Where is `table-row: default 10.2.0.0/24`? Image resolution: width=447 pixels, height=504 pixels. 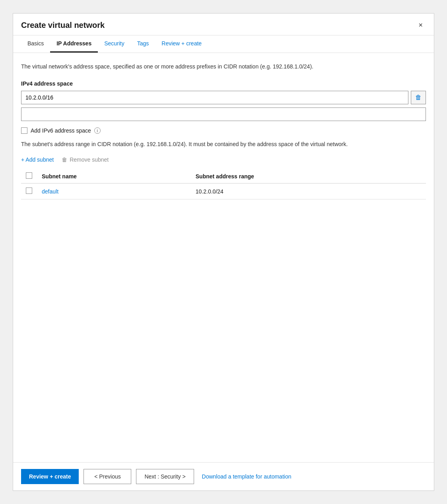
table-row: default 10.2.0.0/24 is located at coordinates (224, 191).